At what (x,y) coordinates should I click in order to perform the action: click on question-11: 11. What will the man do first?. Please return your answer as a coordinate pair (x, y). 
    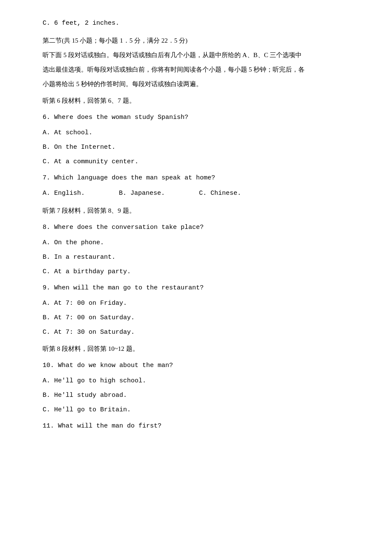
    Looking at the image, I should click on (196, 426).